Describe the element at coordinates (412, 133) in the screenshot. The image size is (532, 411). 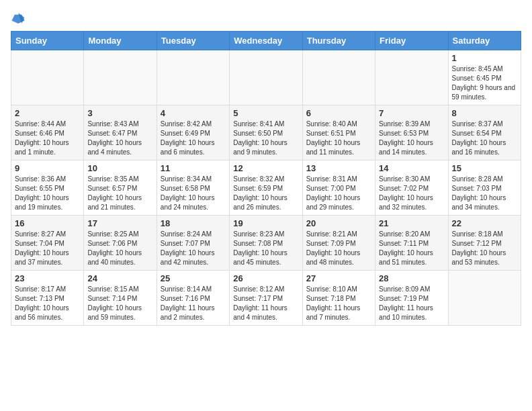
I see `calendar-cell: 7Sunrise: 8:39 AM Sunset: 6:53 PM Daylig…` at that location.